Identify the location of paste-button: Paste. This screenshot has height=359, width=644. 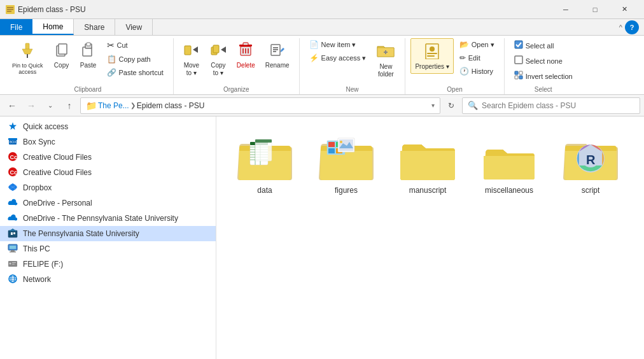
(88, 55).